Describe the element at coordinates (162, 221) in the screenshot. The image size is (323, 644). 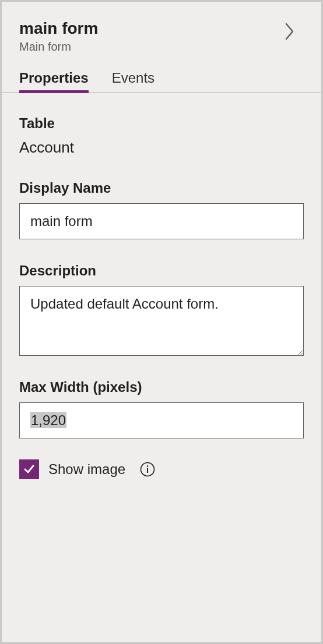
I see `display-name-input` at that location.